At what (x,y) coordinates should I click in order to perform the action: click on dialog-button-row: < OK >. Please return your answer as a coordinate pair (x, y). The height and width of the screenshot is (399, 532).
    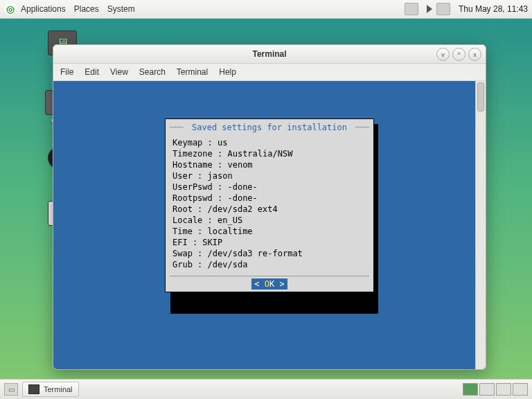
    Looking at the image, I should click on (269, 284).